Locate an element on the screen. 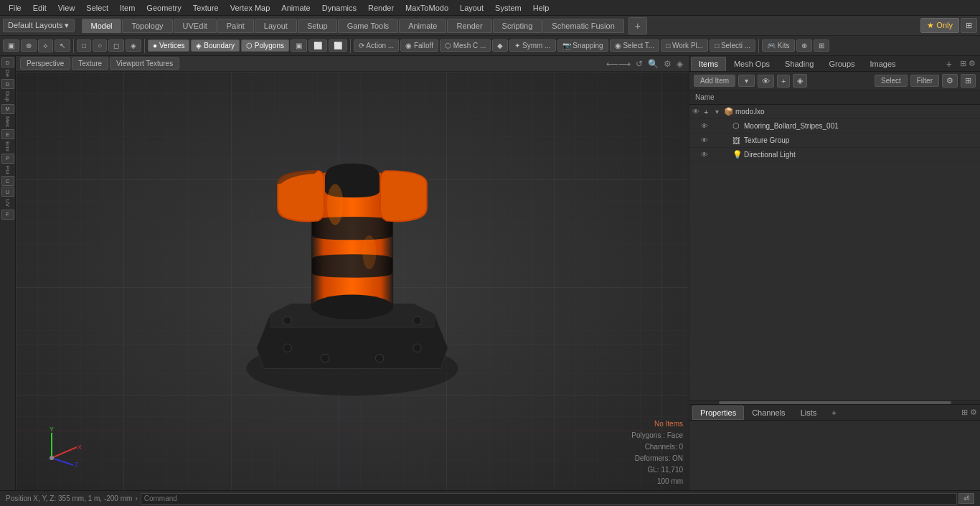  menu-edit: Edit is located at coordinates (40, 8).